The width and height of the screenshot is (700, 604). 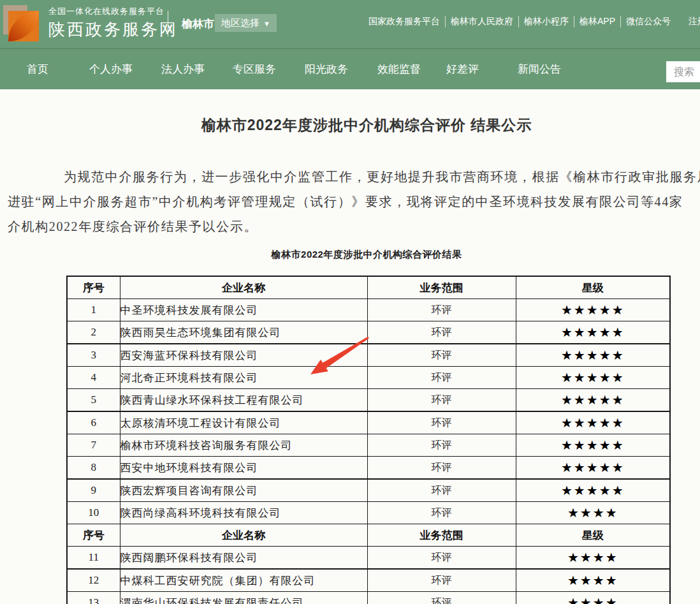 What do you see at coordinates (93, 355) in the screenshot?
I see `row-number-cell: 3` at bounding box center [93, 355].